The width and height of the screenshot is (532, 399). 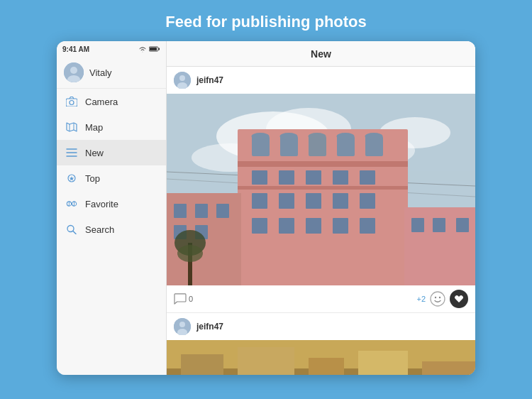 I want to click on main-header-title: New, so click(x=321, y=54).